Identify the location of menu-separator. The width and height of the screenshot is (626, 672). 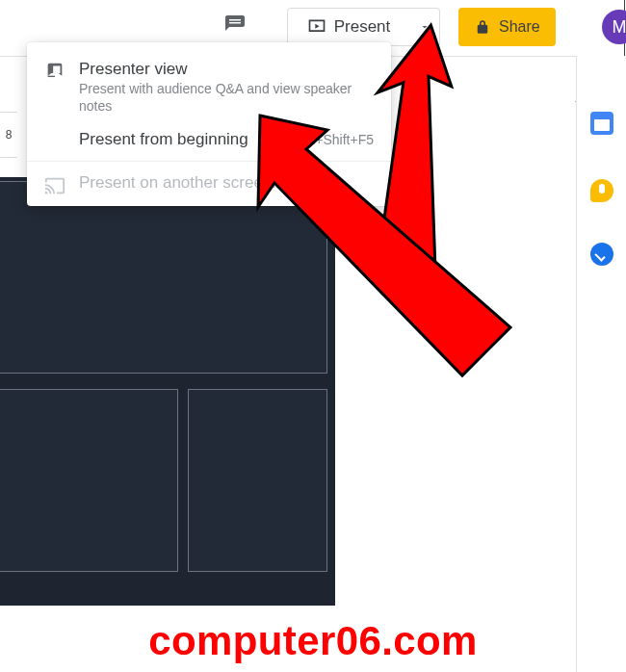
(209, 162).